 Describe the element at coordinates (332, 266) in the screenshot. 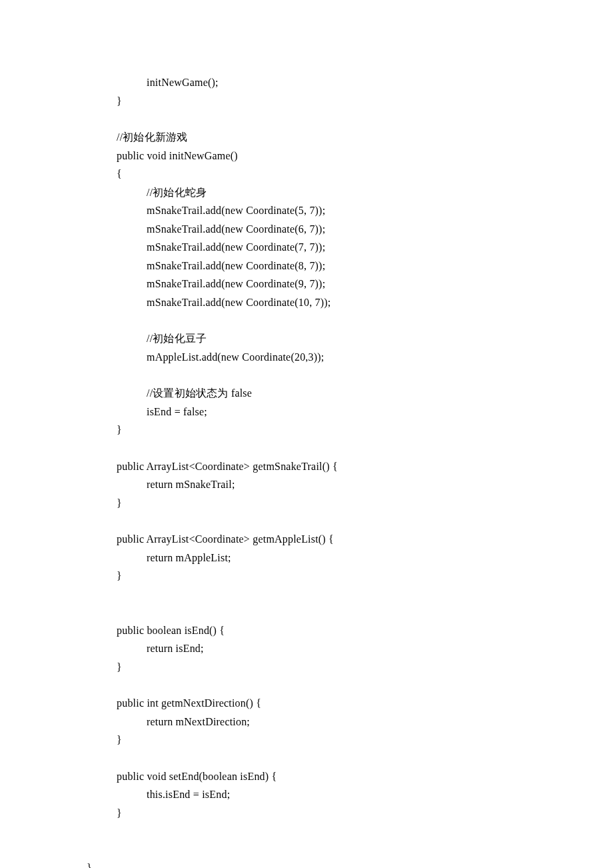

I see `code-line: mSnakeTrail.add(new Coordinate(5, 5));` at that location.